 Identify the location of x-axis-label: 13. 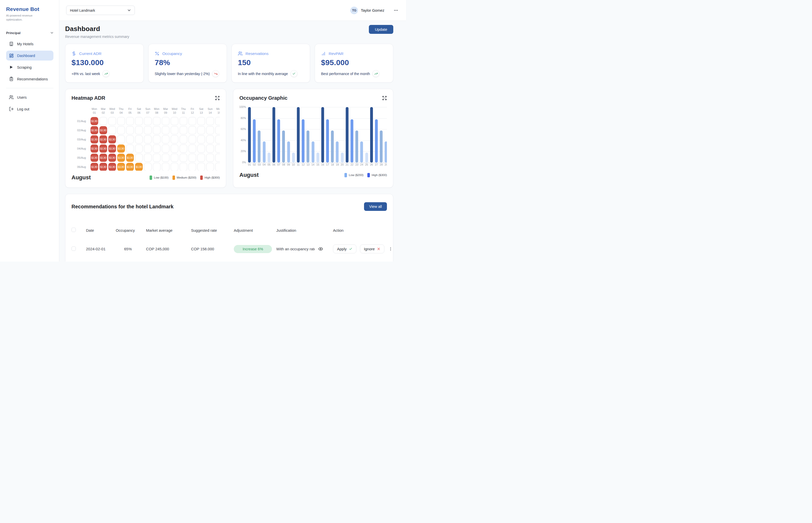
(308, 164).